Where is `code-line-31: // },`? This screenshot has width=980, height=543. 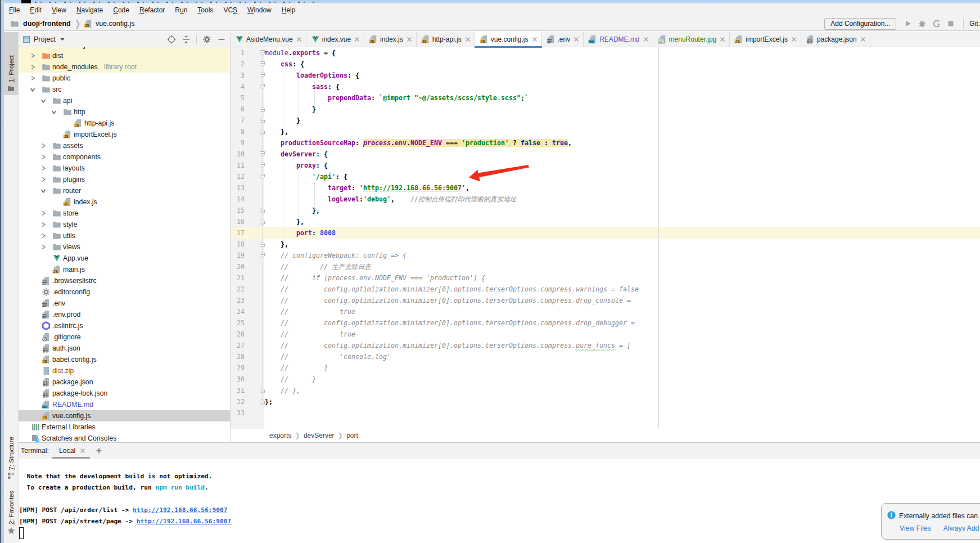 code-line-31: // }, is located at coordinates (622, 391).